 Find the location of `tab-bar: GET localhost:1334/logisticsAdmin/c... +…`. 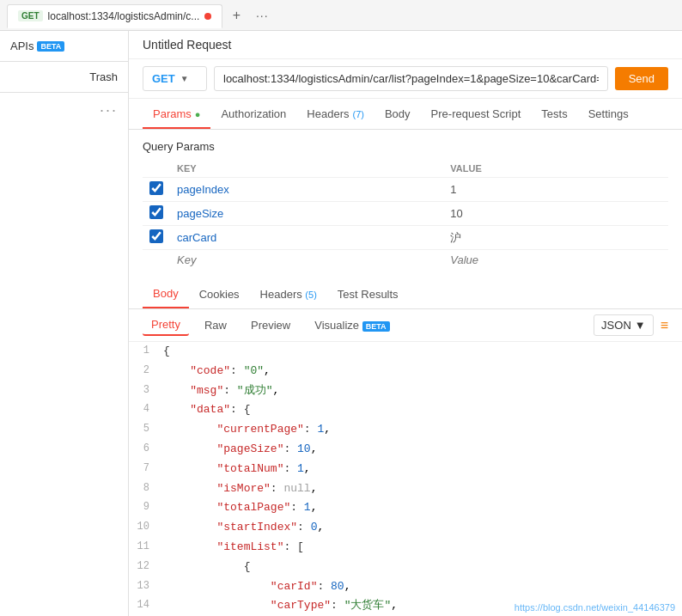

tab-bar: GET localhost:1334/logisticsAdmin/c... +… is located at coordinates (341, 15).